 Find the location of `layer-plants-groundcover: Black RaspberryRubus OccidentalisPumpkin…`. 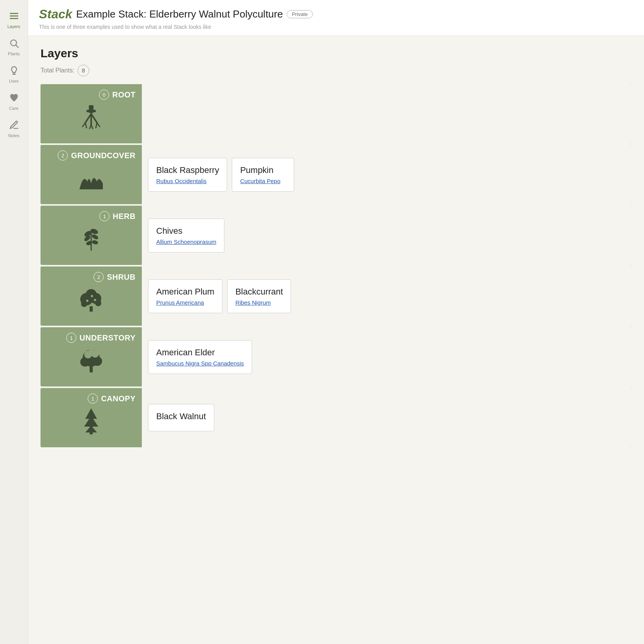

layer-plants-groundcover: Black RaspberryRubus OccidentalisPumpkin… is located at coordinates (386, 175).